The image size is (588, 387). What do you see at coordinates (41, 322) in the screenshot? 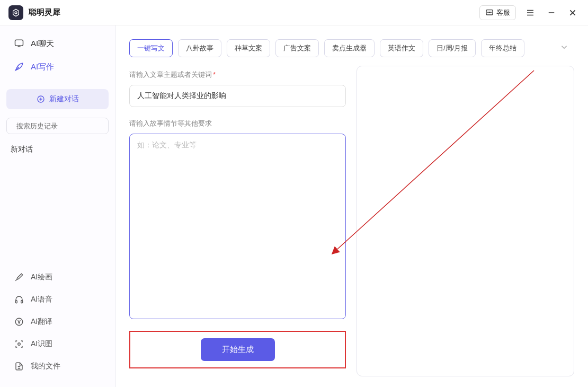
I see `sidebar-item-label: AI翻译` at bounding box center [41, 322].